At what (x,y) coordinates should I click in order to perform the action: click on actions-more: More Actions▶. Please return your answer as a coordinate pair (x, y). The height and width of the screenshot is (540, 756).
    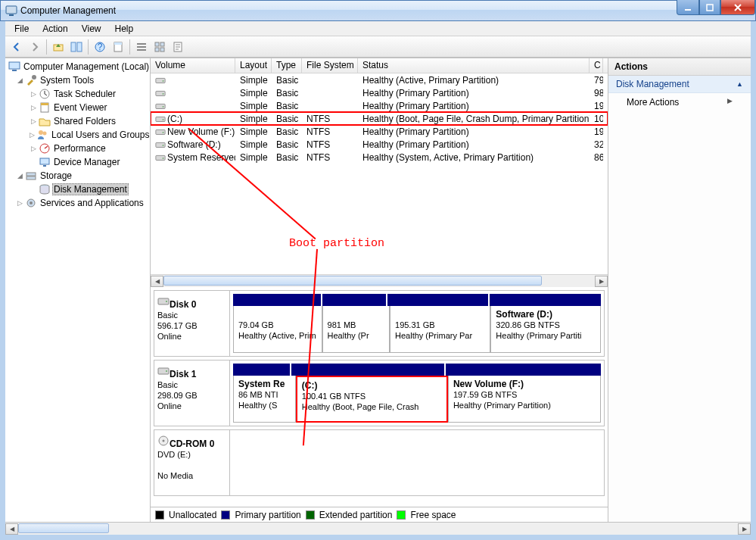
    Looking at the image, I should click on (680, 102).